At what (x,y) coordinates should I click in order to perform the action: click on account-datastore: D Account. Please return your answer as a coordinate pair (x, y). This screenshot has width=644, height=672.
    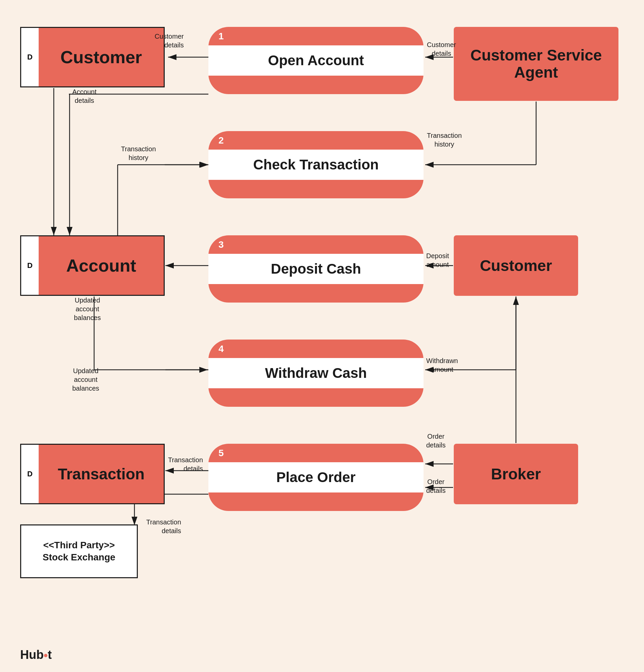
    Looking at the image, I should click on (93, 265).